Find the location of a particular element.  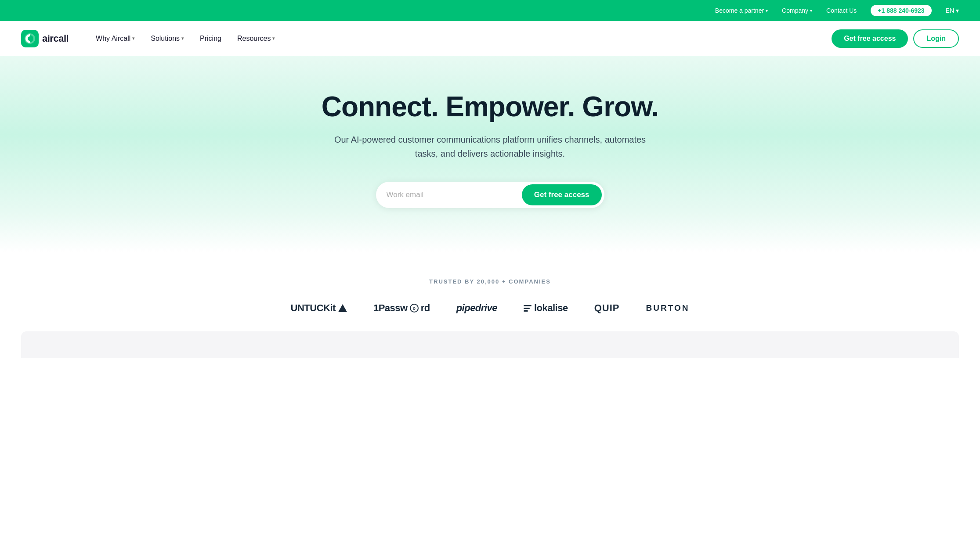

nav-actions: Get free access Login is located at coordinates (895, 39).